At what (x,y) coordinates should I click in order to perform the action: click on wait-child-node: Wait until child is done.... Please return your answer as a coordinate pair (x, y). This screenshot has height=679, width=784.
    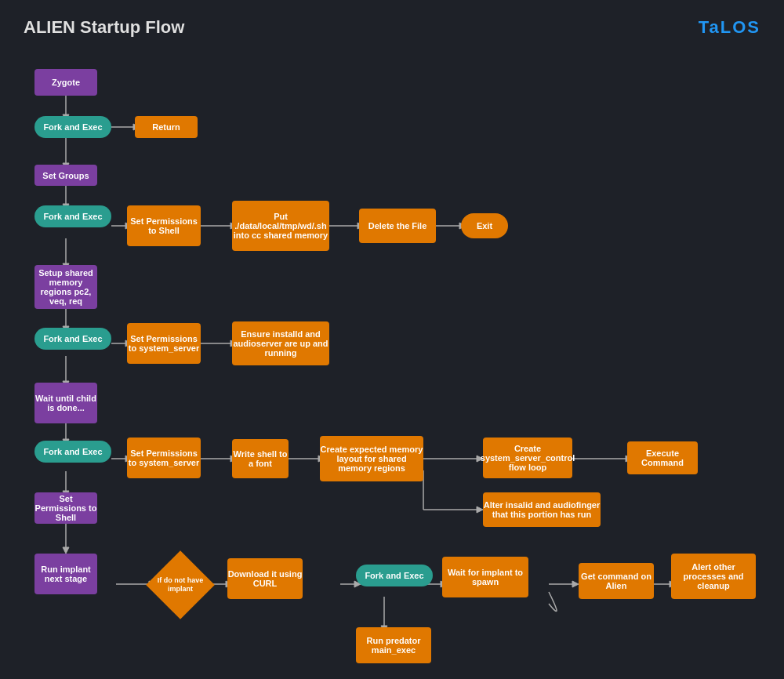
    Looking at the image, I should click on (66, 403).